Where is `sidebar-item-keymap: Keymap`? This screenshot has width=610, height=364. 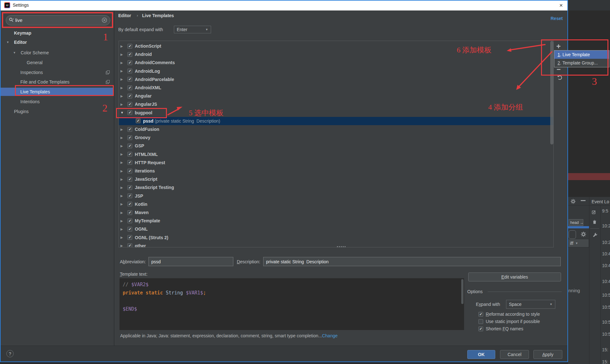 sidebar-item-keymap: Keymap is located at coordinates (57, 33).